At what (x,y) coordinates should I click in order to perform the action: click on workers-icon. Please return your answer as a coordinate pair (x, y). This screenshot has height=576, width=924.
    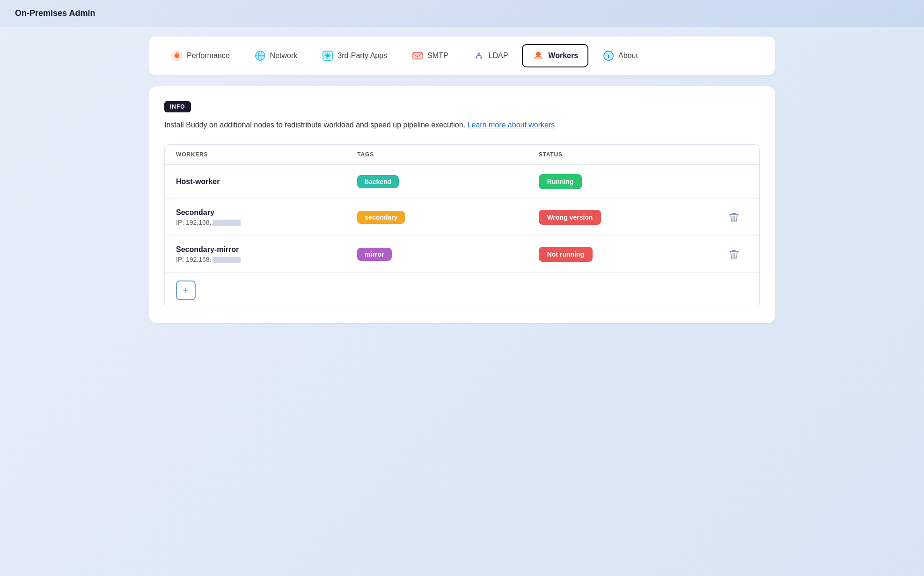
    Looking at the image, I should click on (538, 56).